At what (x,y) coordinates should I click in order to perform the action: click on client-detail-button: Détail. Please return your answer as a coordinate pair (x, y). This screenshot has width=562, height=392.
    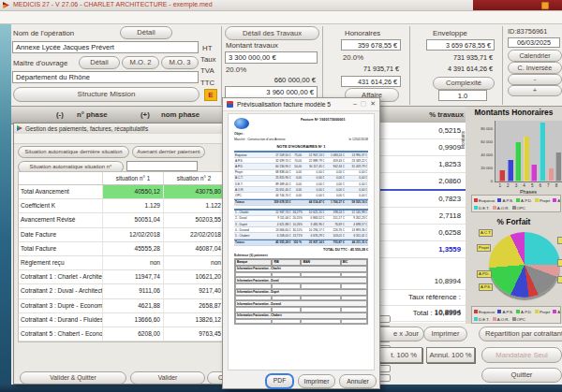
    Looking at the image, I should click on (99, 63).